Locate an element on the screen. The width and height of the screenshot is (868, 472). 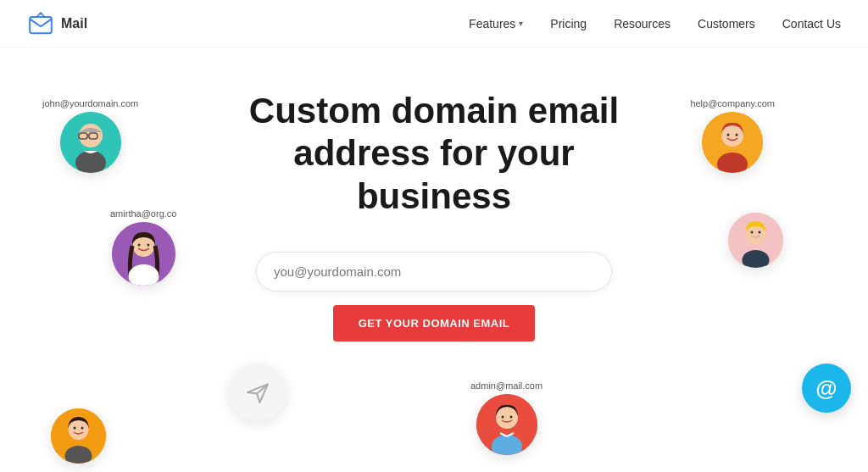
avatar-email-help: help@company.com is located at coordinates (732, 103).